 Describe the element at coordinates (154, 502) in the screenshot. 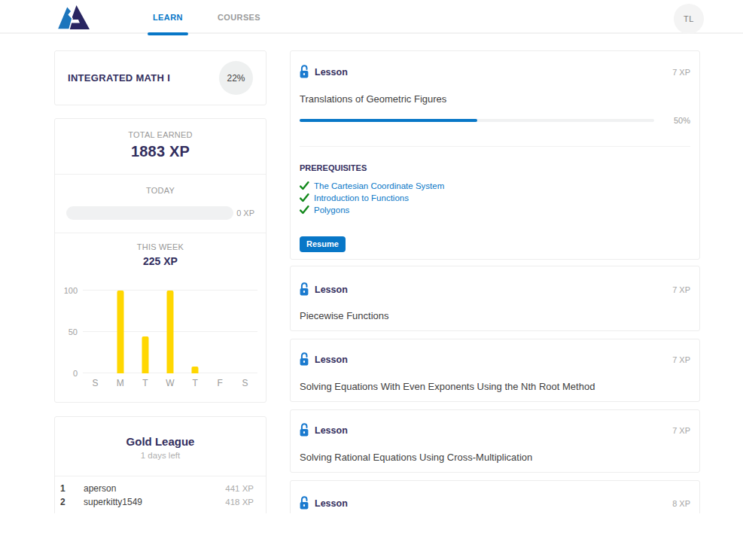

I see `league-player-name: superkitty1549` at that location.